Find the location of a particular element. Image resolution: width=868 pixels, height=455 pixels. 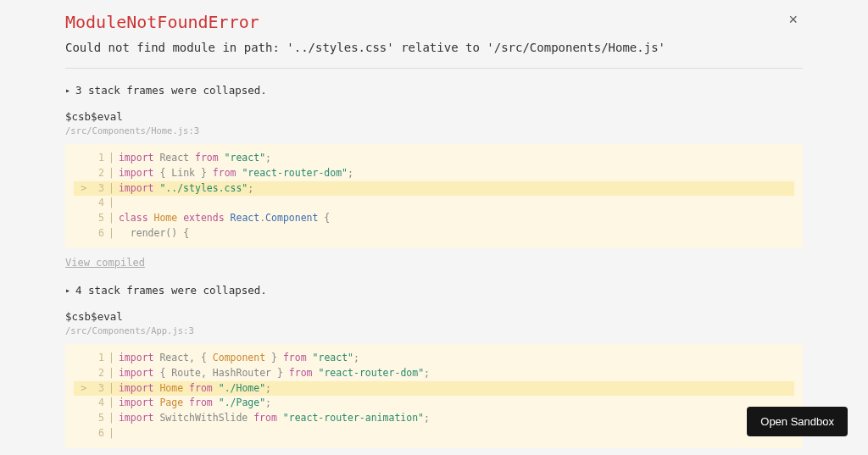

collapse-toggle: 3 stack frames were collapsed. is located at coordinates (434, 90).